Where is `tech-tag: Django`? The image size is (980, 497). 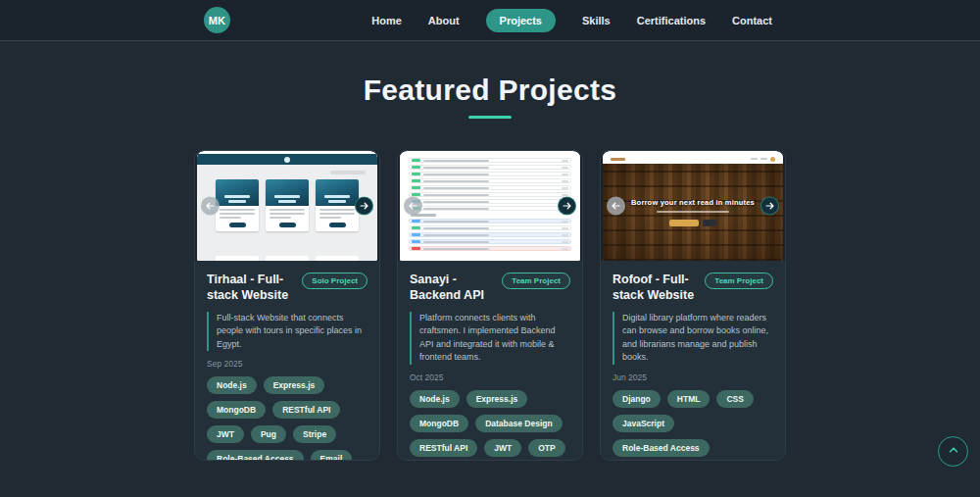 tech-tag: Django is located at coordinates (637, 399).